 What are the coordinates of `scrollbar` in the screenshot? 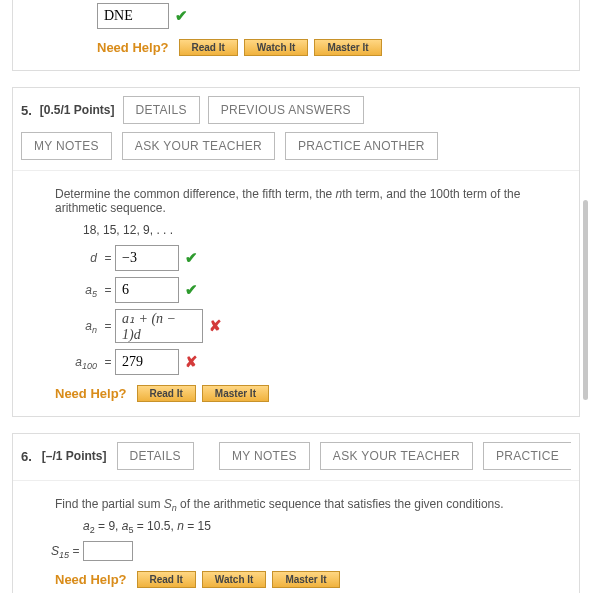 It's located at (586, 300).